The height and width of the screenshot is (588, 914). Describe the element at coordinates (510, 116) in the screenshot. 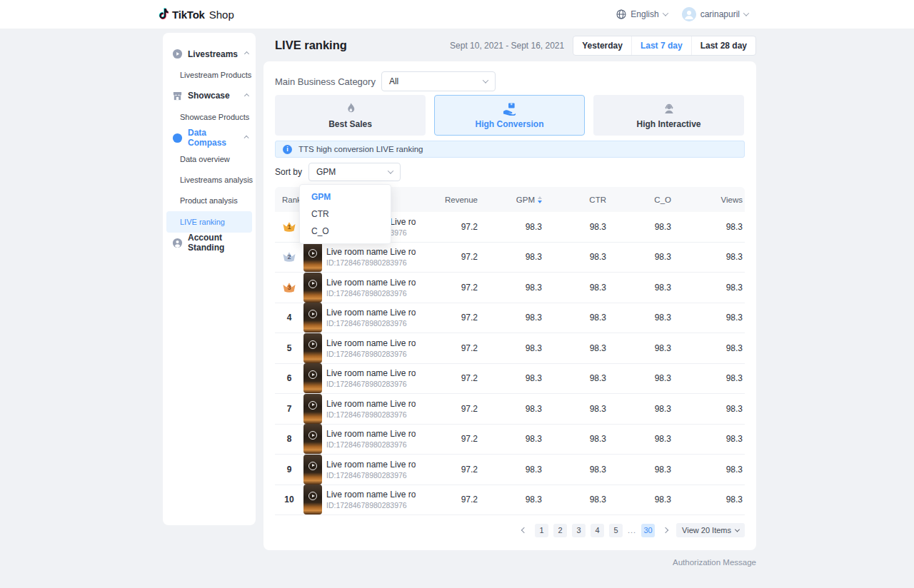

I see `tab-high-conversion: High Conversion` at that location.